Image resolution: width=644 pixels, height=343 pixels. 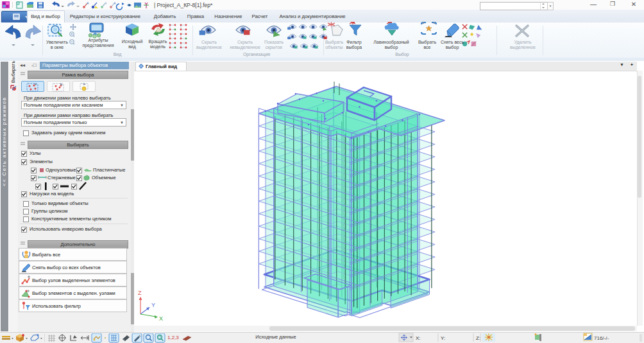 I want to click on svg-text: X, so click(x=161, y=319).